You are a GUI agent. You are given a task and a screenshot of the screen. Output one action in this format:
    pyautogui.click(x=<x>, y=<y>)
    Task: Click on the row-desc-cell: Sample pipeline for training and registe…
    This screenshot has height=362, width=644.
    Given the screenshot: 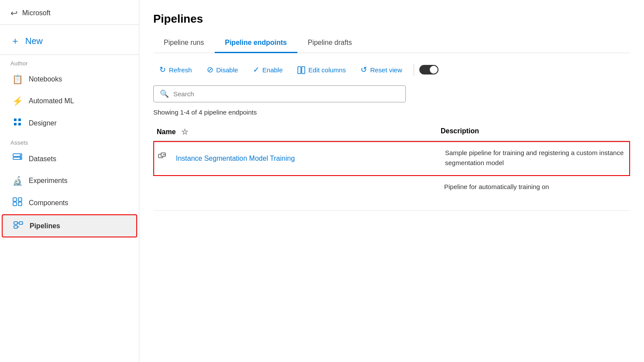 What is the action you would take?
    pyautogui.click(x=536, y=159)
    